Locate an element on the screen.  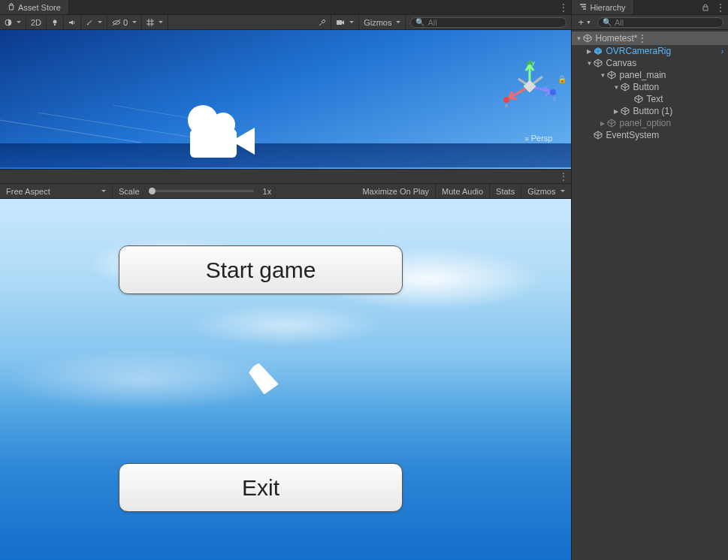
game-tabstrip: ⋮ is located at coordinates (285, 176).